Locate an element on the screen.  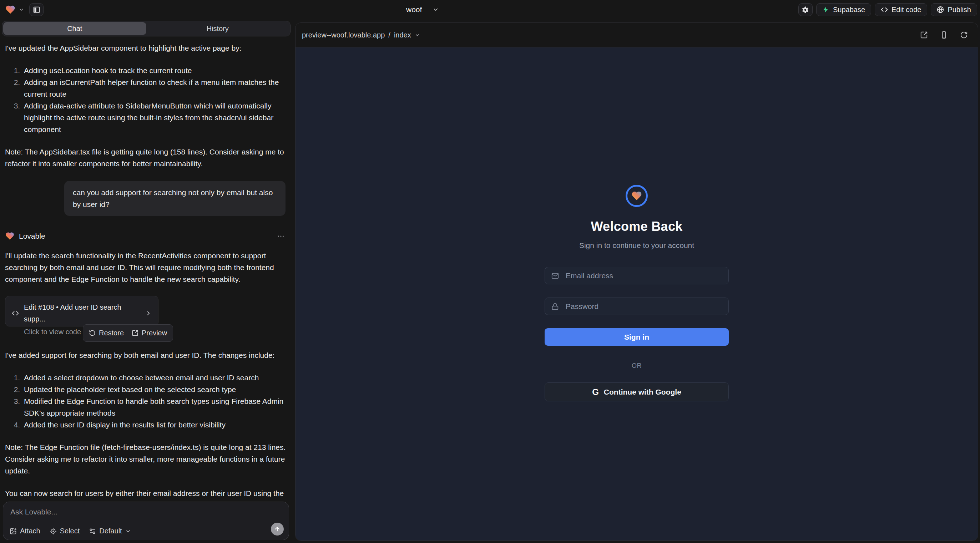
edit-code-label: Edit code is located at coordinates (906, 10).